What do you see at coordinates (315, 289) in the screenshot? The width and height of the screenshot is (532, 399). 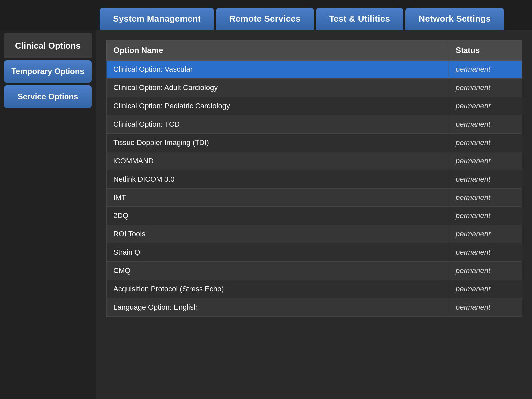 I see `table-row: Acquisition Protocol (Stress Echo)perman…` at bounding box center [315, 289].